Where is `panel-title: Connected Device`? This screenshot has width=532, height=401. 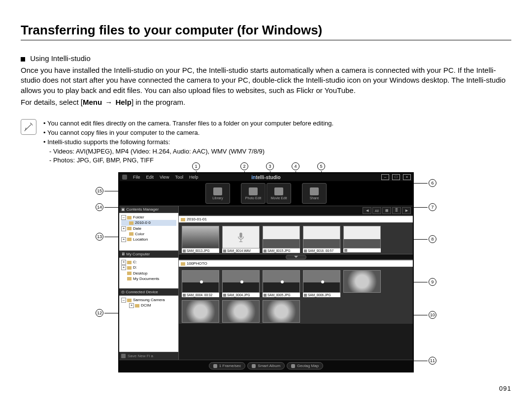 panel-title: Connected Device is located at coordinates (142, 292).